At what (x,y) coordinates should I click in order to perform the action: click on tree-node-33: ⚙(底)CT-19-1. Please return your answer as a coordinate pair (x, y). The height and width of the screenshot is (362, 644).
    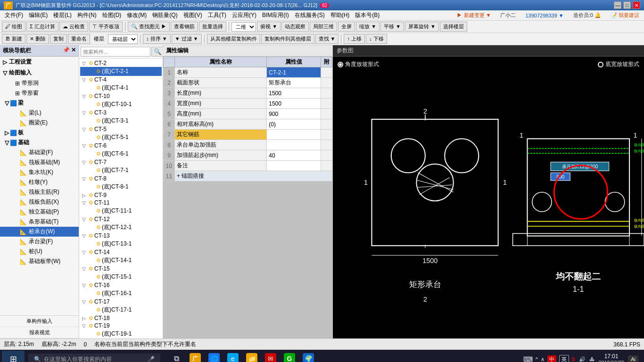
    Looking at the image, I should click on (121, 334).